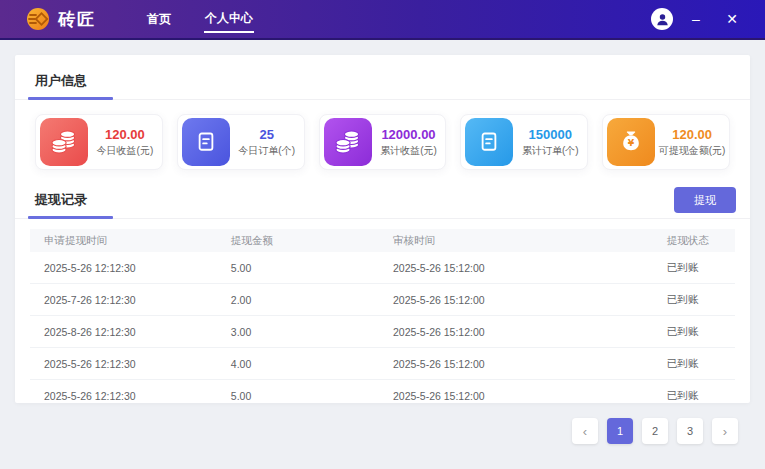 The height and width of the screenshot is (469, 765). What do you see at coordinates (732, 19) in the screenshot?
I see `close-button: ✕` at bounding box center [732, 19].